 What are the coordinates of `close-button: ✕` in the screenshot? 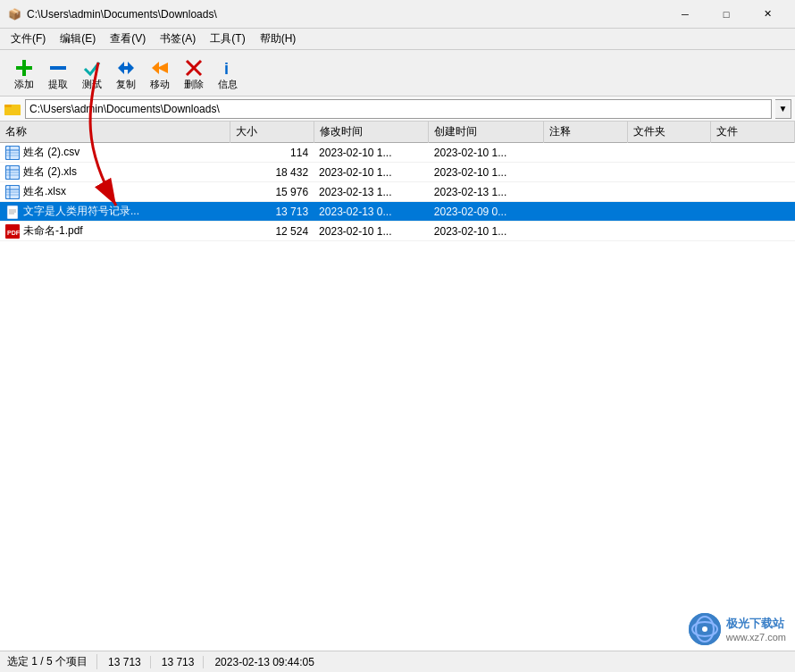 It's located at (767, 14).